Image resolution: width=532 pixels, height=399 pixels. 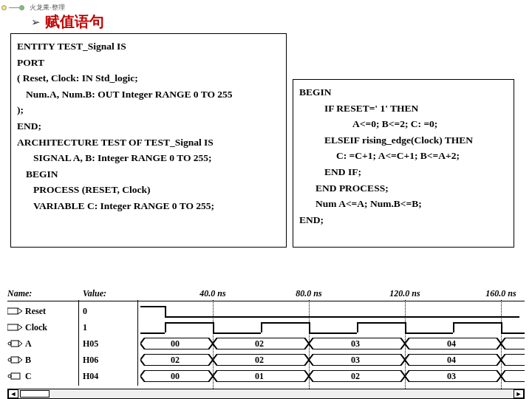 What do you see at coordinates (332, 344) in the screenshot?
I see `signal-wave: 00020304` at bounding box center [332, 344].